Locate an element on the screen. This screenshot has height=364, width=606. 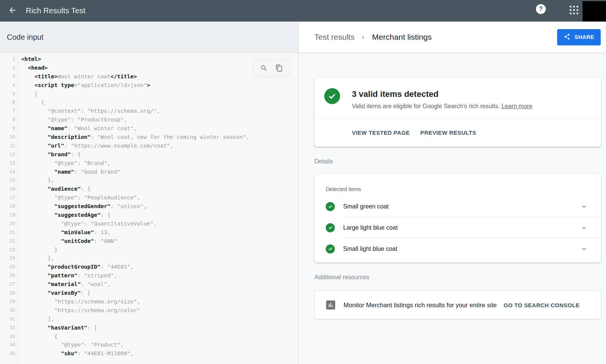
code-text: <html> is located at coordinates (30, 59).